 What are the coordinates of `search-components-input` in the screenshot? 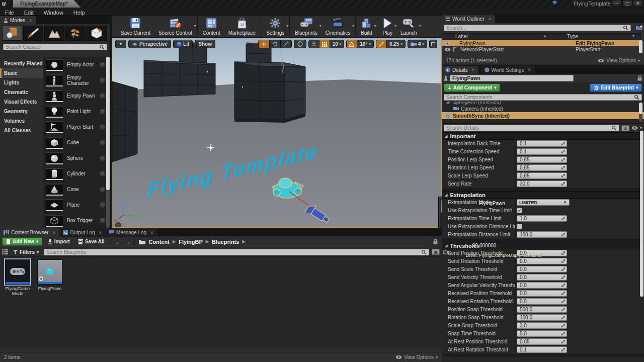 It's located at (540, 98).